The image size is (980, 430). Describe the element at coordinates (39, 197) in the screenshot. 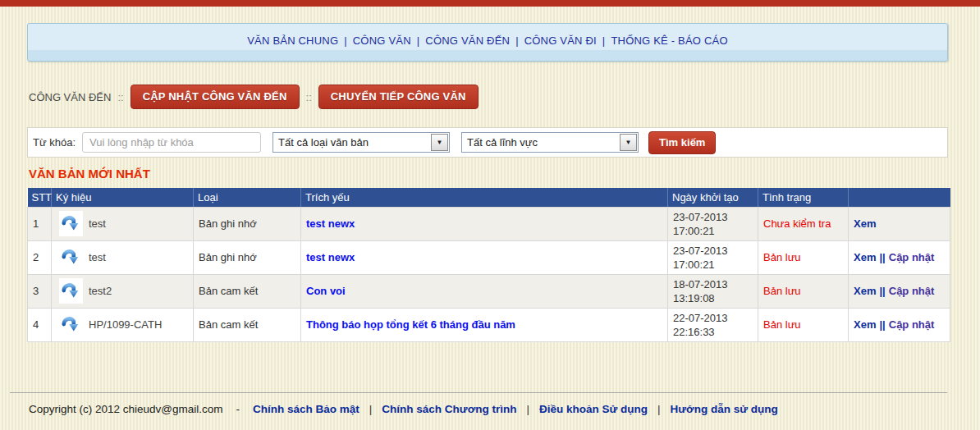

I see `header-stt: STT` at that location.